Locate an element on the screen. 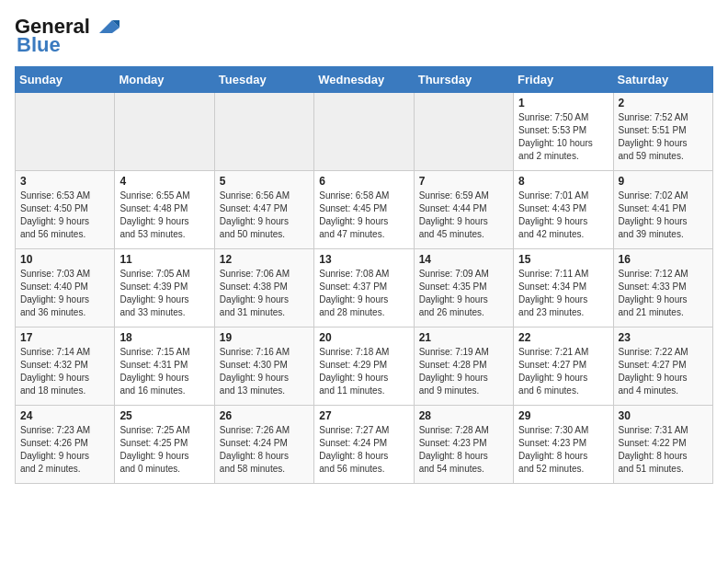 The height and width of the screenshot is (563, 728). weekday-header-thursday: Thursday is located at coordinates (463, 80).